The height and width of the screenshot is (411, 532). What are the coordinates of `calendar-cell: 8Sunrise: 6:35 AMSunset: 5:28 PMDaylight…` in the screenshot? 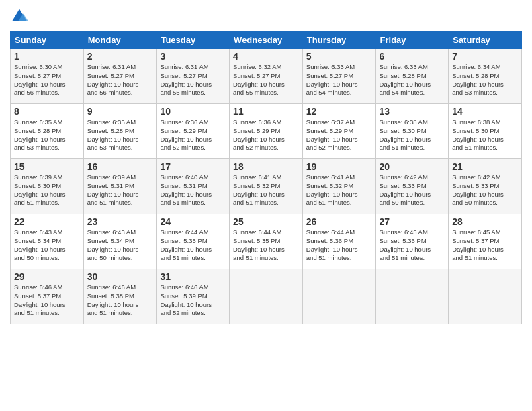 It's located at (47, 132).